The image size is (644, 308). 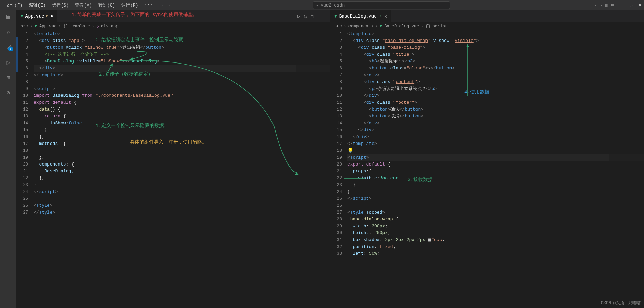 What do you see at coordinates (48, 26) in the screenshot?
I see `crumb: App.vue` at bounding box center [48, 26].